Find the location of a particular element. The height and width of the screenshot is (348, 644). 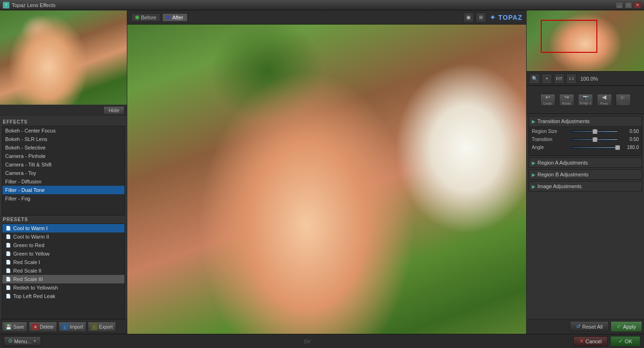

transition-label2: Transition is located at coordinates (551, 140).